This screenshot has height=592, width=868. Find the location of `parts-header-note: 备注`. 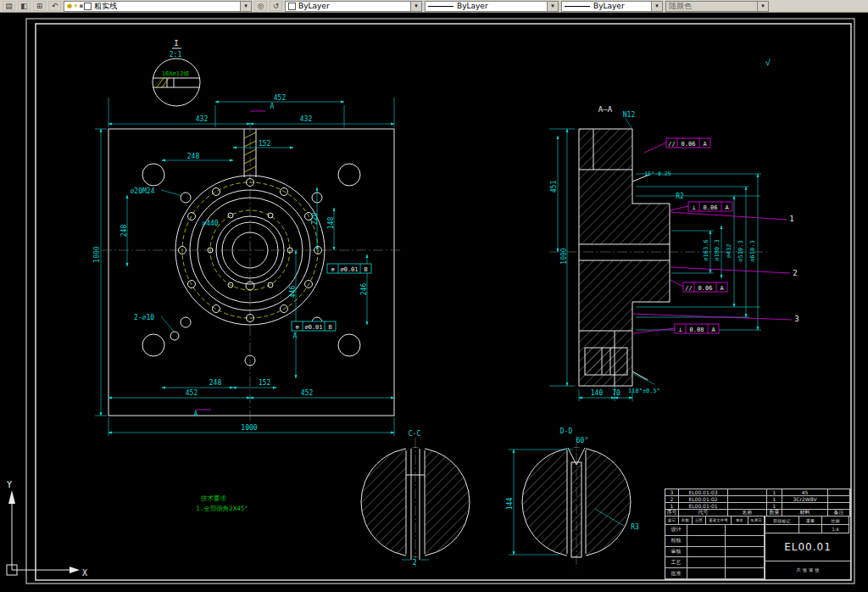

parts-header-note: 备注 is located at coordinates (839, 513).